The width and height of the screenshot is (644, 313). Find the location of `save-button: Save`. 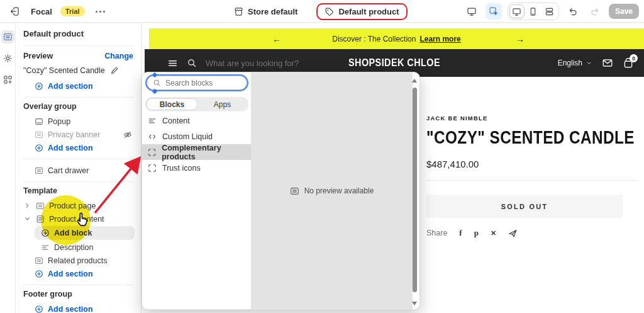

save-button: Save is located at coordinates (624, 11).